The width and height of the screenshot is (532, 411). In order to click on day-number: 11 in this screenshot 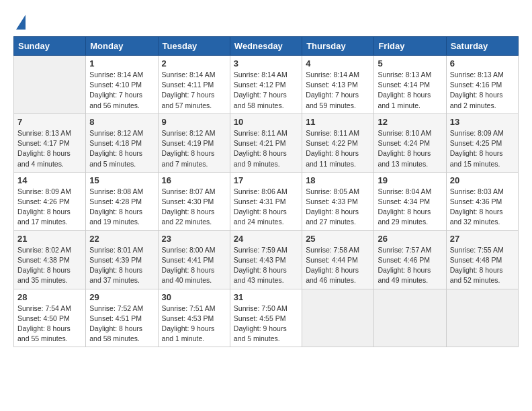, I will do `click(338, 122)`.